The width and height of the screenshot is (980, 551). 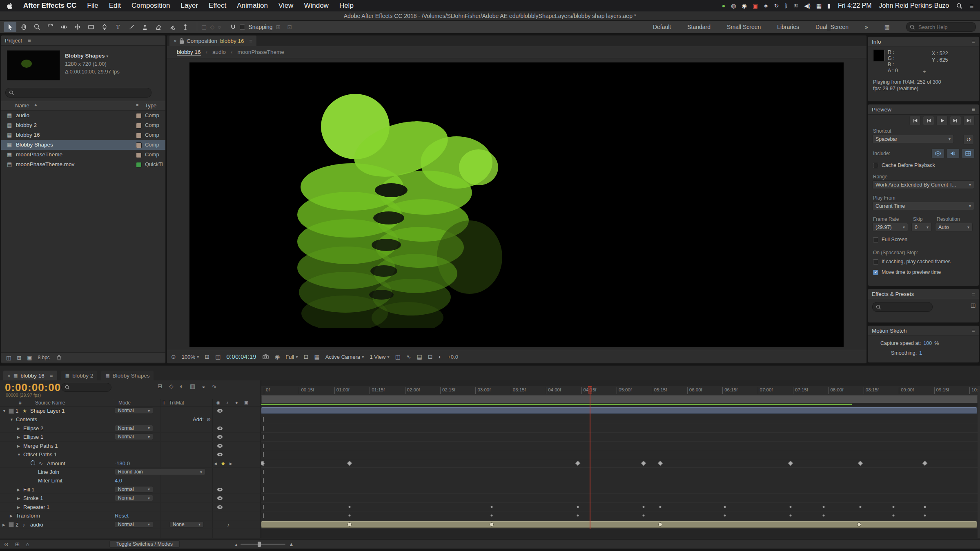 What do you see at coordinates (11, 516) in the screenshot?
I see `twirl-arrow: ▶` at bounding box center [11, 516].